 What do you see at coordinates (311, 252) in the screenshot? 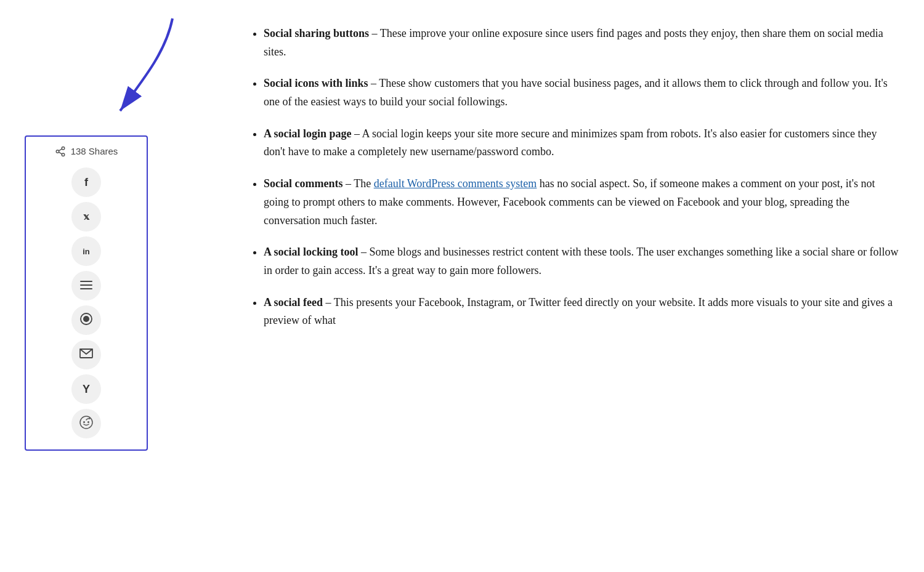
I see `item-term: A social locking tool` at bounding box center [311, 252].